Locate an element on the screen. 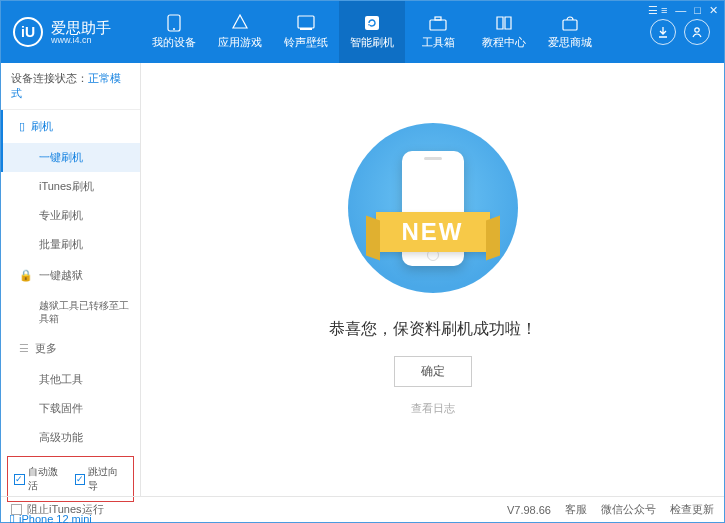 This screenshot has height=523, width=725. success-message: 恭喜您，保资料刷机成功啦！ is located at coordinates (433, 330).